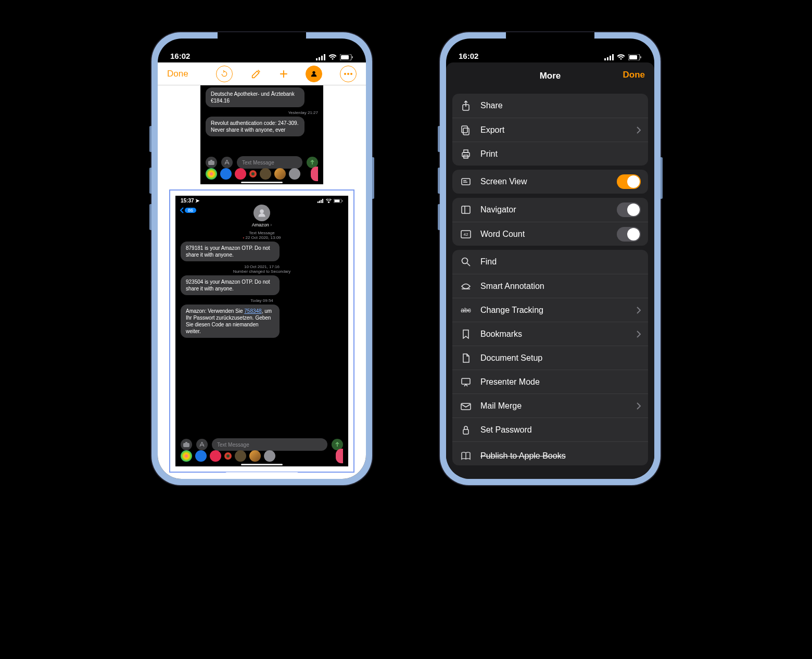 This screenshot has height=659, width=812. I want to click on row-find: Find, so click(550, 262).